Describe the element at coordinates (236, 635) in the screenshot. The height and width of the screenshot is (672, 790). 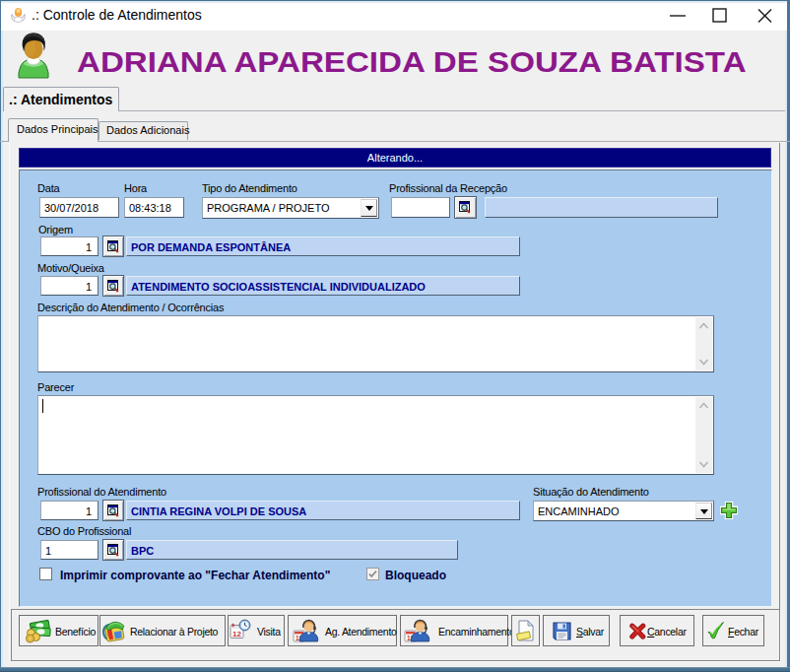
I see `svg-text: 12` at that location.